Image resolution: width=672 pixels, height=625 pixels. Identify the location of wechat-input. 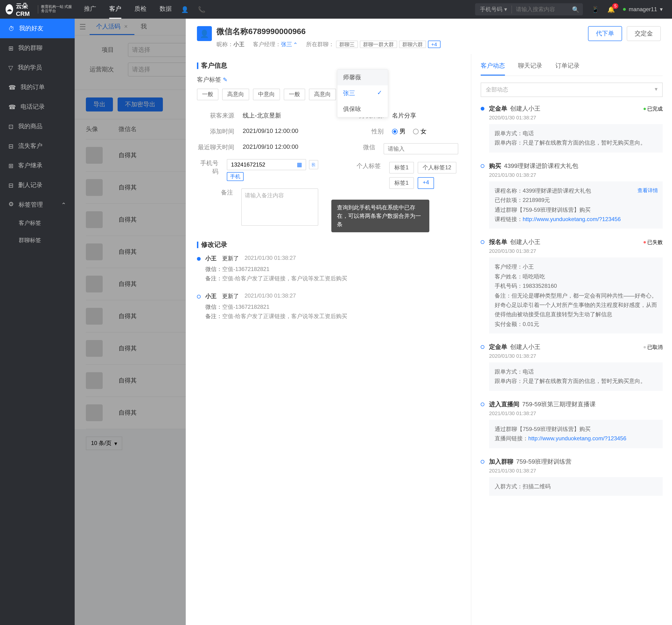
(421, 149).